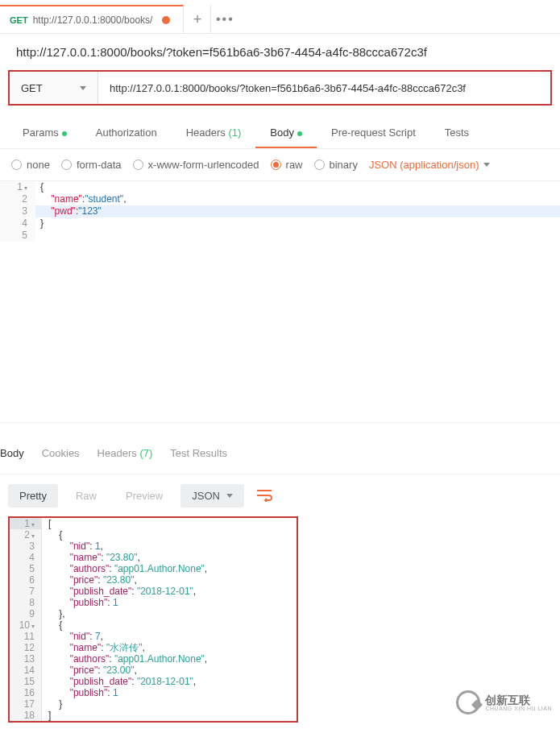  What do you see at coordinates (92, 164) in the screenshot?
I see `radio-formdata: form-data` at bounding box center [92, 164].